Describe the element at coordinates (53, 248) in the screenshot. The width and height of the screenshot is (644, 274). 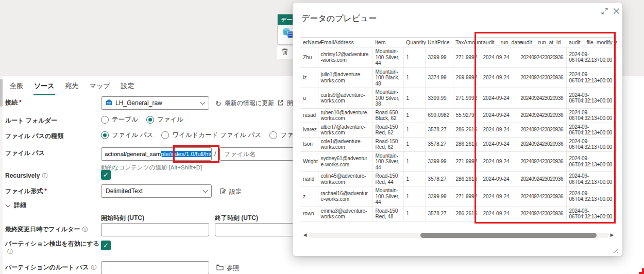
I see `partition-discovery-label: パーティション検出を有効にするⓘ` at that location.